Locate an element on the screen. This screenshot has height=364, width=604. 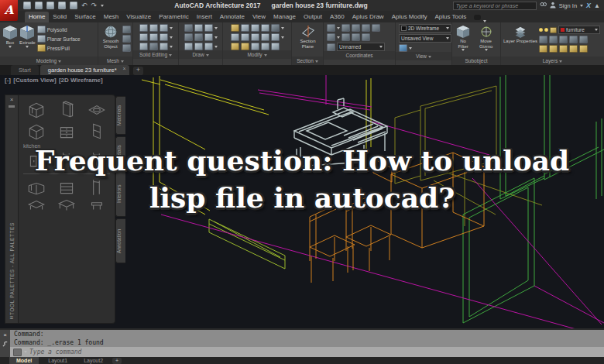
move-gizmo-button: Move Gizmo is located at coordinates (486, 37).